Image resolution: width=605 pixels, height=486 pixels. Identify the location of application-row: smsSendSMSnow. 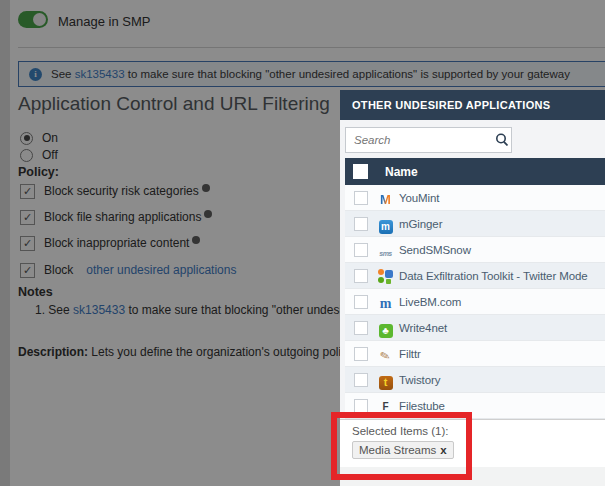
(475, 250).